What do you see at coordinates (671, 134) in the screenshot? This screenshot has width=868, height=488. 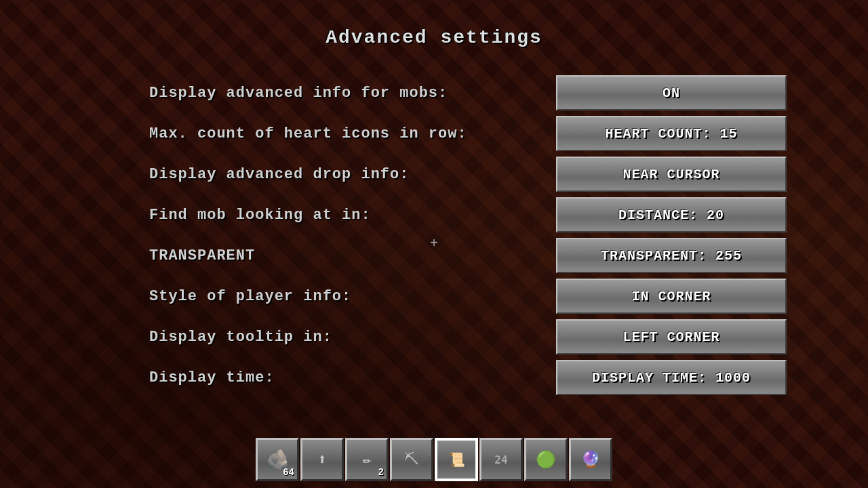 I see `btn-heart-count: HEART COUNT: 15` at bounding box center [671, 134].